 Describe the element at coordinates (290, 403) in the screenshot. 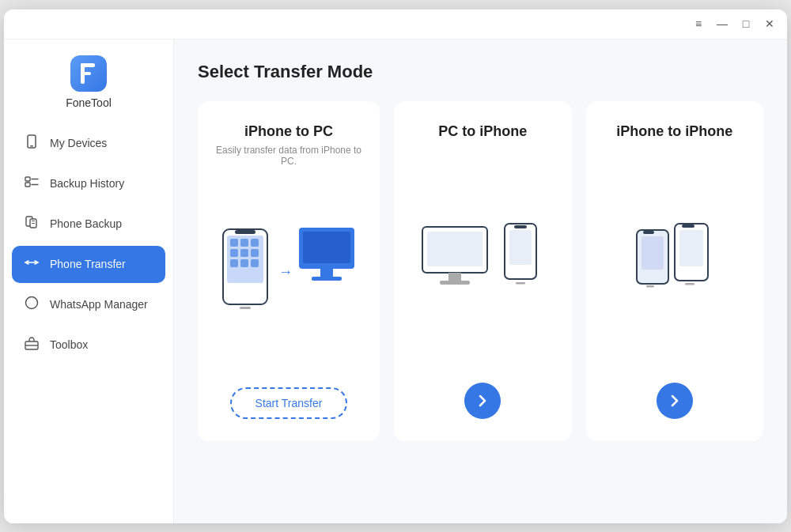

I see `iphone-to-pc-action: Start Transfer` at that location.